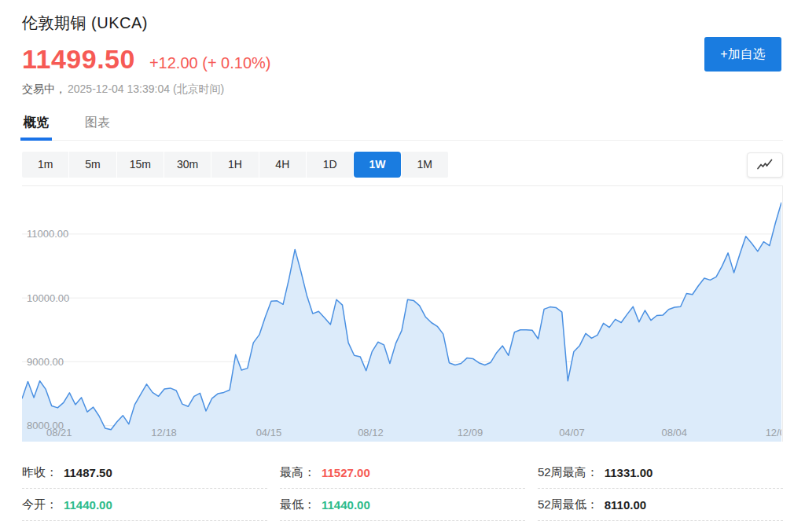 This screenshot has width=805, height=532. What do you see at coordinates (675, 432) in the screenshot?
I see `x-axis-label-08-04: 08/04` at bounding box center [675, 432].